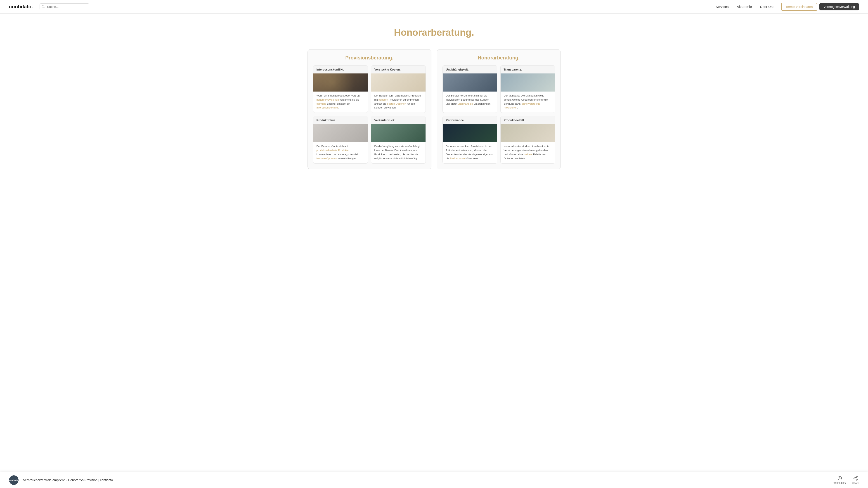 This screenshot has height=488, width=868. What do you see at coordinates (340, 102) in the screenshot?
I see `card-interessenskonflikt-body: Wenn ein Finanzprodukt oder Vertrag höhe…` at bounding box center [340, 102].